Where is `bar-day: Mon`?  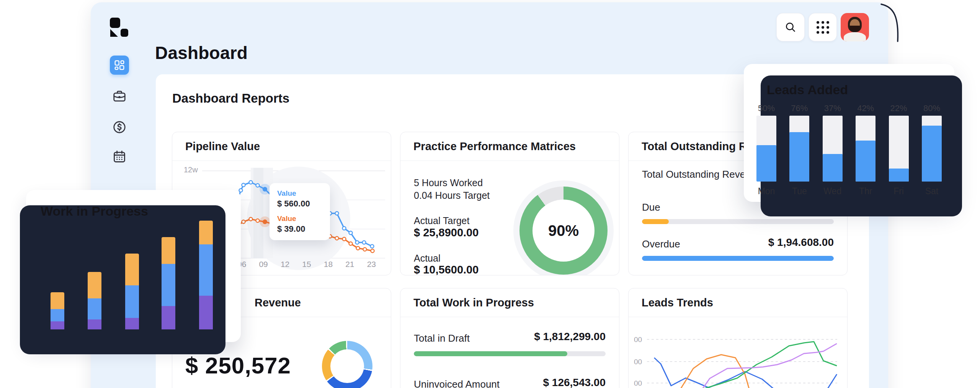 bar-day: Mon is located at coordinates (766, 192).